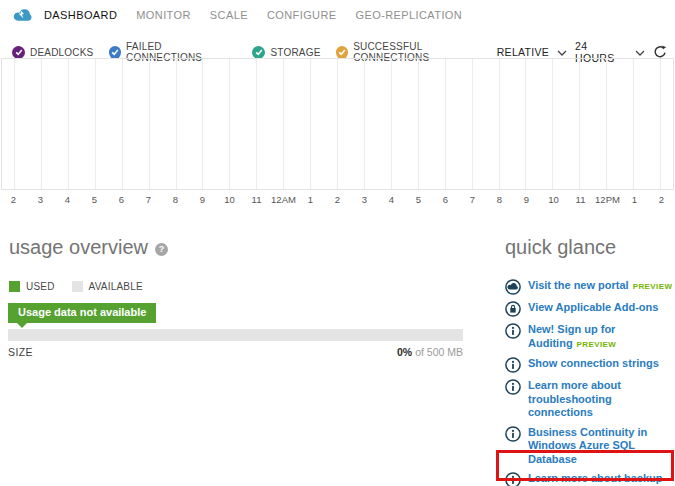 Image resolution: width=675 pixels, height=486 pixels. Describe the element at coordinates (22, 14) in the screenshot. I see `azure-cloud-icon` at that location.